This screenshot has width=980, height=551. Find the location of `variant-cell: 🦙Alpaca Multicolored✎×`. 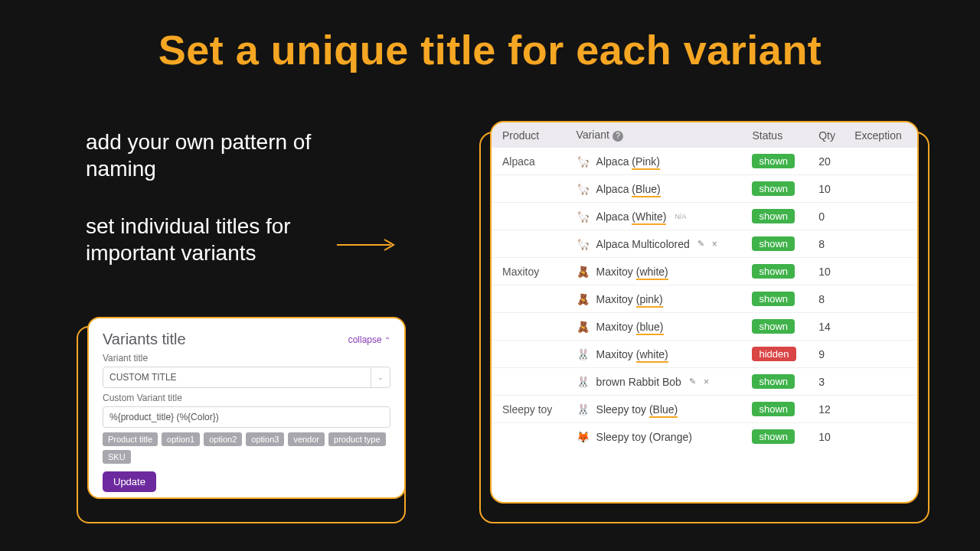

variant-cell: 🦙Alpaca Multicolored✎× is located at coordinates (657, 244).